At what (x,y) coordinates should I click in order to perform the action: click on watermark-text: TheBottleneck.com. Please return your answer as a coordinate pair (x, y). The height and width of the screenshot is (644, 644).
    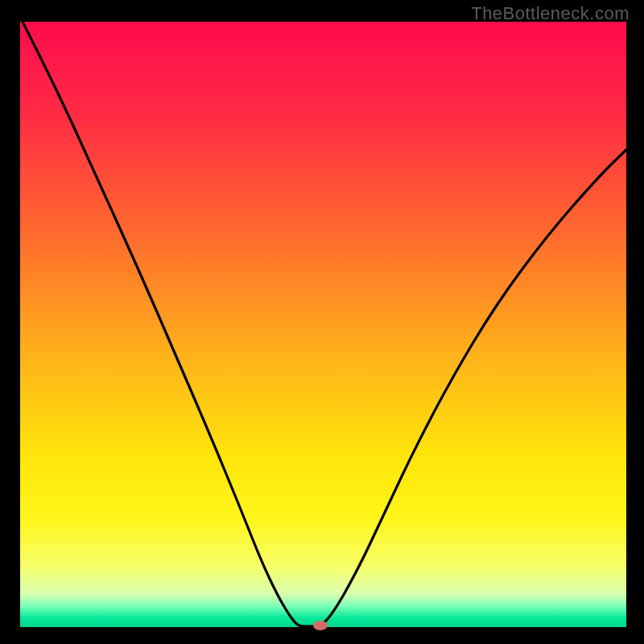
    Looking at the image, I should click on (551, 14).